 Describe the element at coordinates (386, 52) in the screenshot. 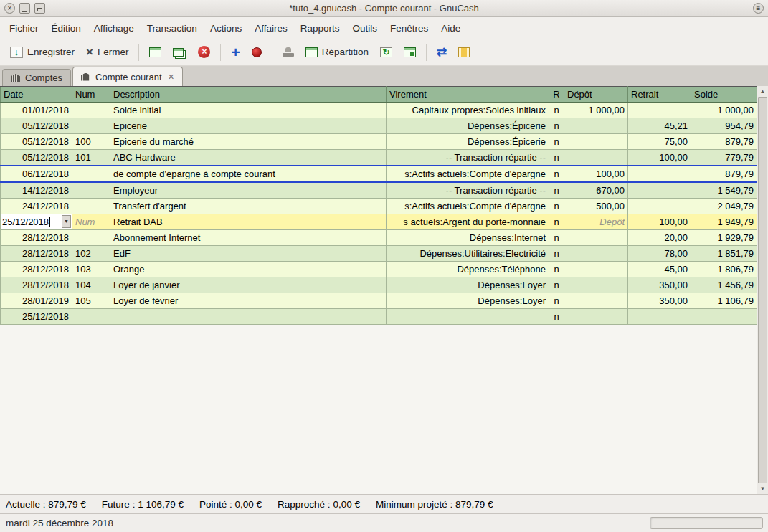

I see `jump-button: ↻` at that location.